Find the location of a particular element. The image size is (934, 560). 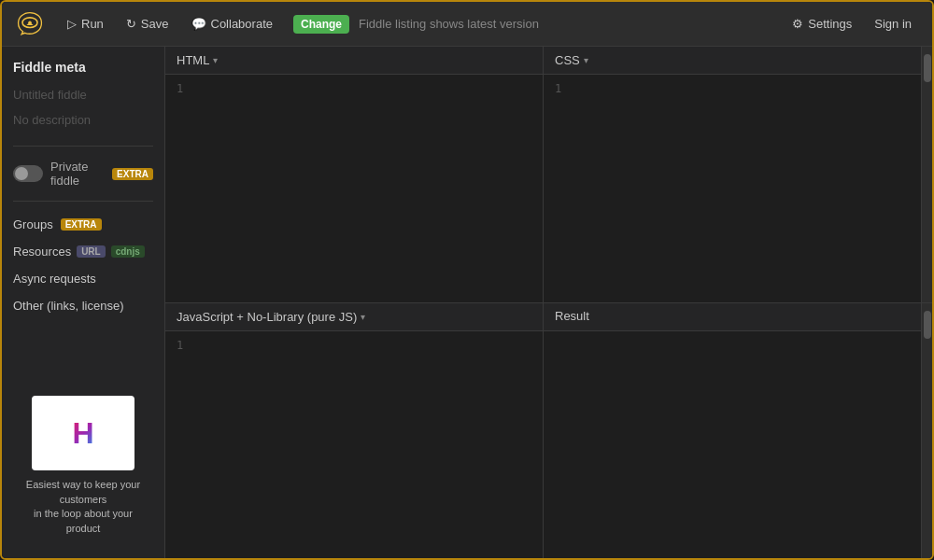

collaborate-button: 💬 Collaborate is located at coordinates (233, 24).